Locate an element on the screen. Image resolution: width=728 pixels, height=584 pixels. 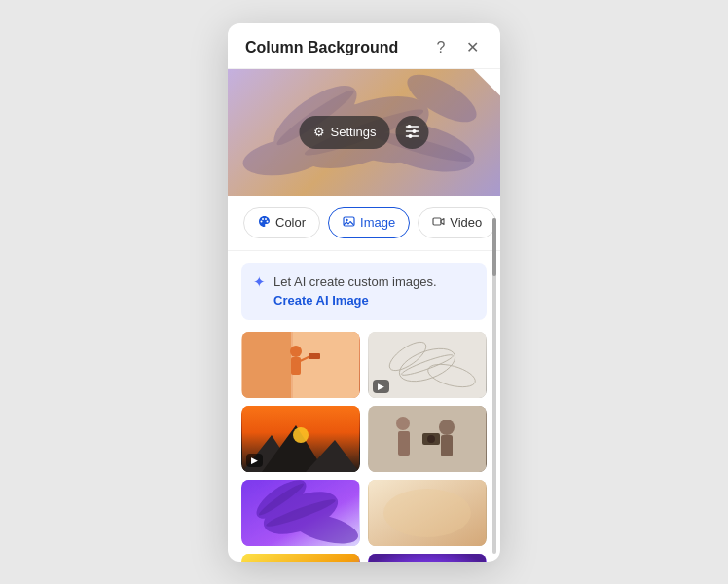
tab-image: Image is located at coordinates (369, 223).